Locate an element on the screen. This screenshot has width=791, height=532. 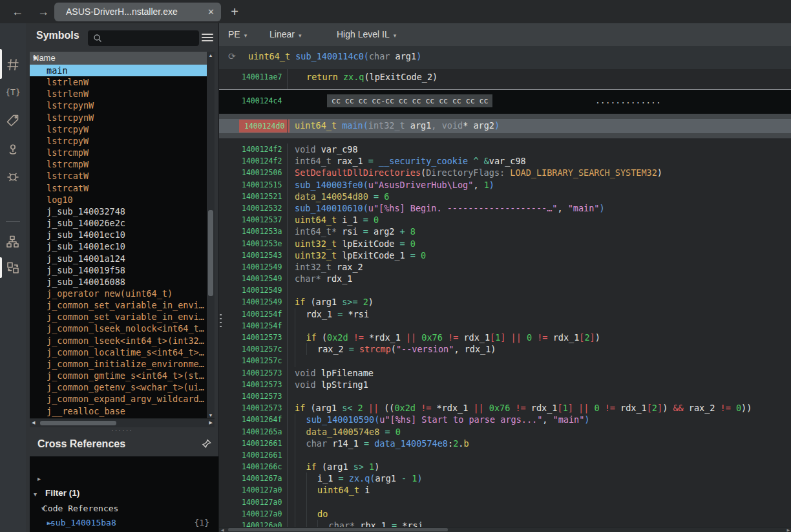
column-sort-caret-icon: ▾ is located at coordinates (115, 58).